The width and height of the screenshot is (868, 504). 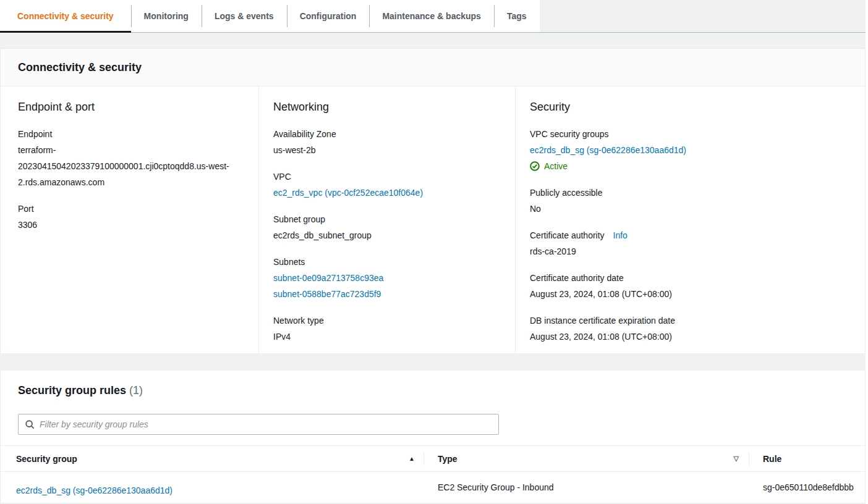 I want to click on field-availability-zone: Availability Zone us-west-2b, so click(x=387, y=142).